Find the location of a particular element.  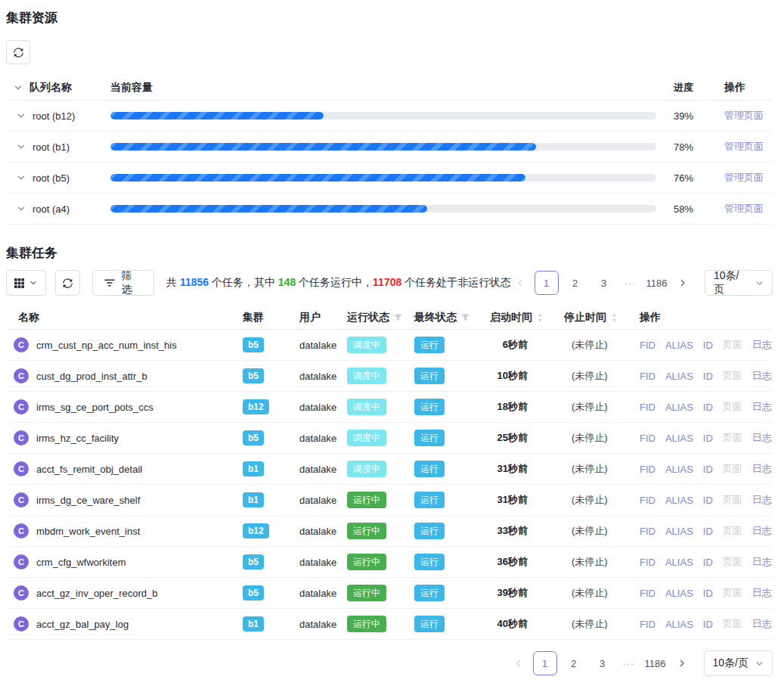

refresh-resources-button is located at coordinates (18, 52).